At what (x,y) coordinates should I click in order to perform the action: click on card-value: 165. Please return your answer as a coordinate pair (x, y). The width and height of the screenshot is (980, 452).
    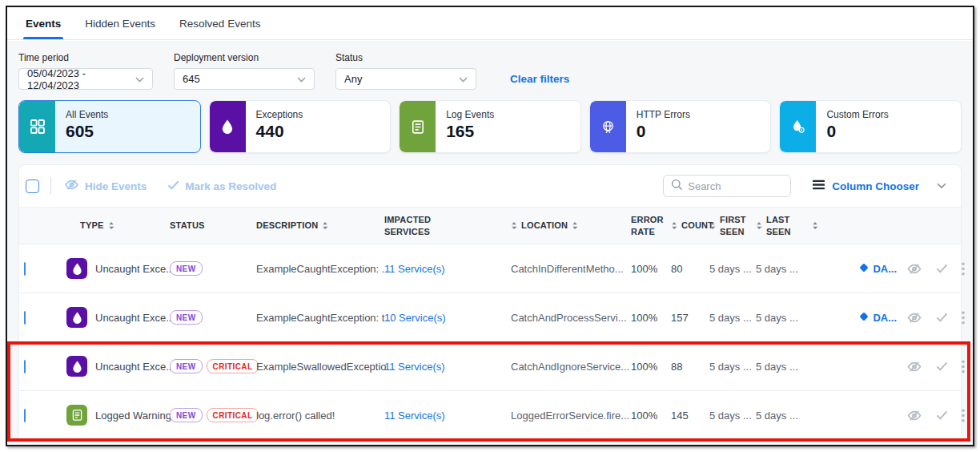
    Looking at the image, I should click on (470, 131).